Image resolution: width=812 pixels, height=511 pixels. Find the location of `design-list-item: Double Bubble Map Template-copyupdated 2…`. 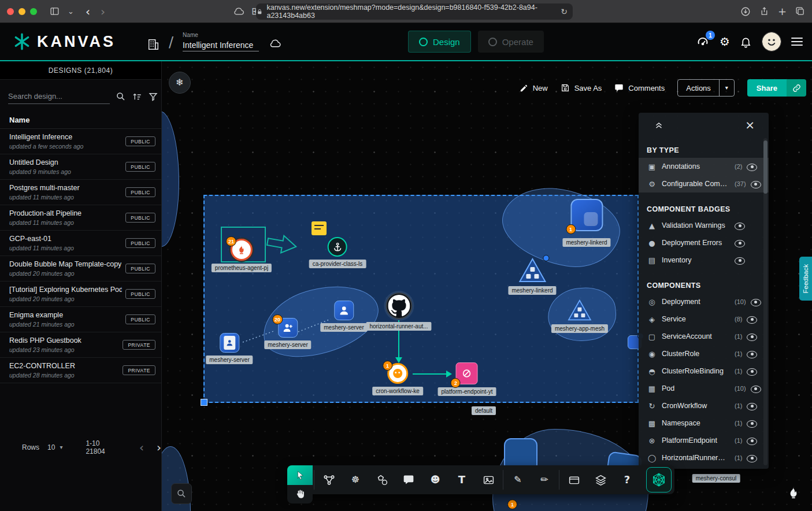

design-list-item: Double Bubble Map Template-copyupdated 2… is located at coordinates (81, 269).